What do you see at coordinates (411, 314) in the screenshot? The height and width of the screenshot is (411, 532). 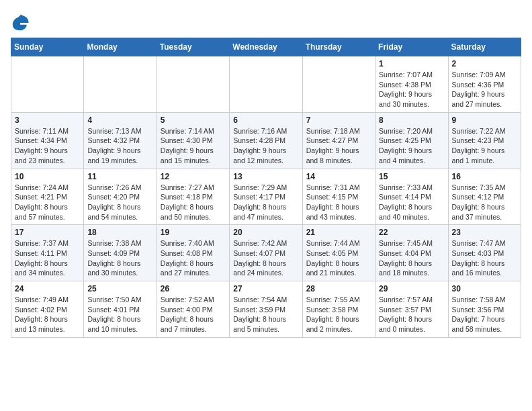 I see `day-info: Sunrise: 7:57 AM Sunset: 3:57 PM Dayligh…` at bounding box center [411, 314].